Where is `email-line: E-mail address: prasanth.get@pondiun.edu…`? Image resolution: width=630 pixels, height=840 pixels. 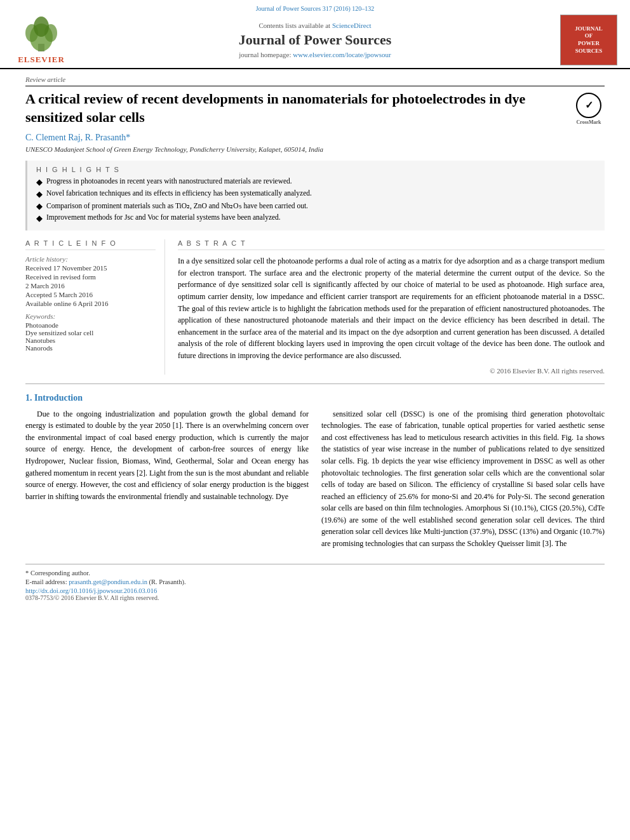
email-line: E-mail address: prasanth.get@pondiun.edu… is located at coordinates (315, 582).